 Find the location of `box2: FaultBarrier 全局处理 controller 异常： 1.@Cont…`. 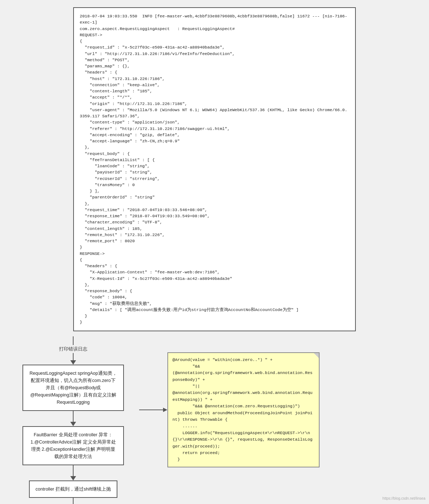

box2: FaultBarrier 全局处理 controller 异常： 1.@Cont… is located at coordinates (73, 446).